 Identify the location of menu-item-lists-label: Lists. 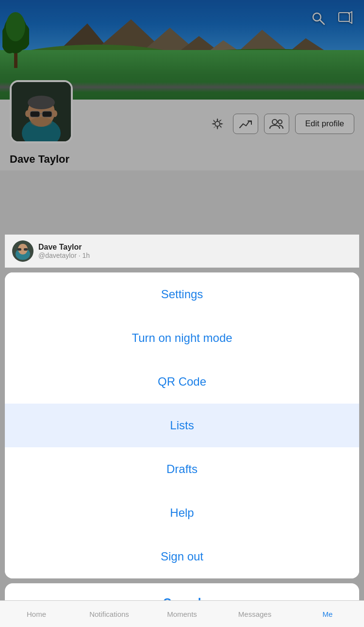
(182, 425).